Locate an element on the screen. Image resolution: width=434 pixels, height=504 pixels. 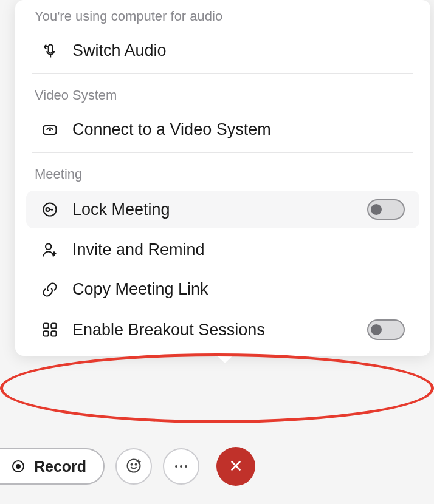
copy-meeting-link-label: Copy Meeting Link is located at coordinates (238, 289).